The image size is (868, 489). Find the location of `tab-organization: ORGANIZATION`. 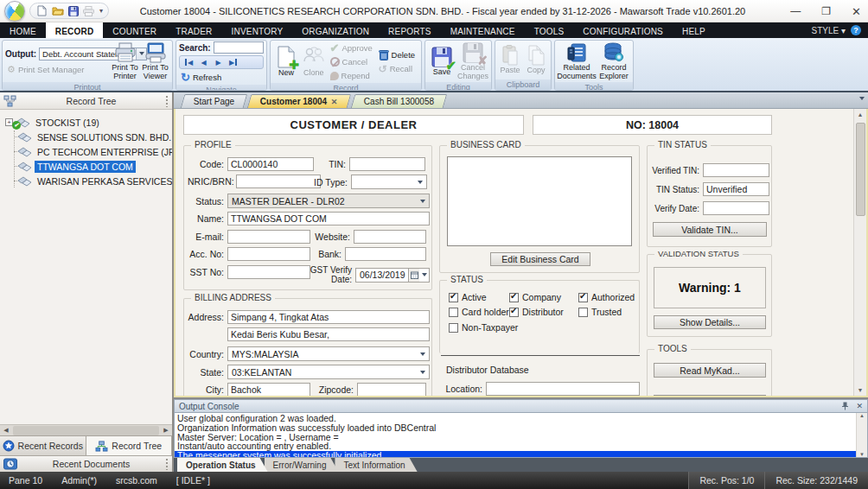

tab-organization: ORGANIZATION is located at coordinates (335, 30).